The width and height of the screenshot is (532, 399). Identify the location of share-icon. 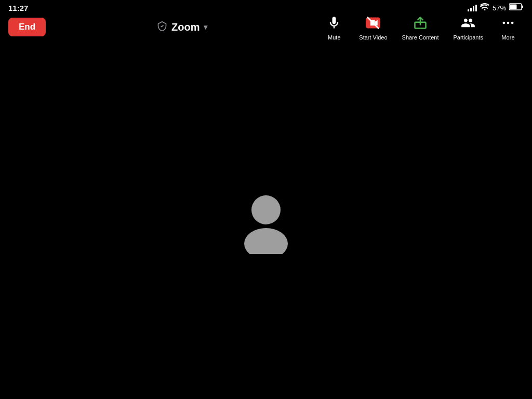
(420, 23).